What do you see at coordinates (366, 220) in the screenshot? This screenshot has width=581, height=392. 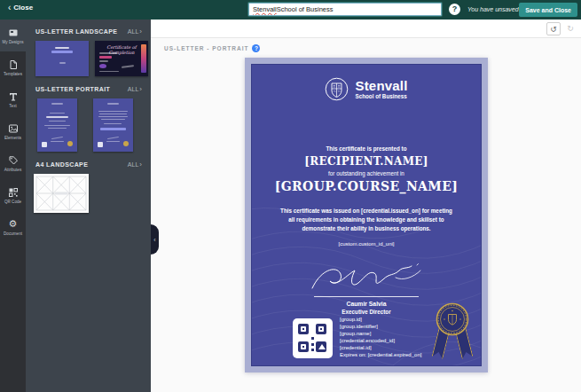 I see `certificate-body-text: This certificate was issued on [credenti…` at bounding box center [366, 220].